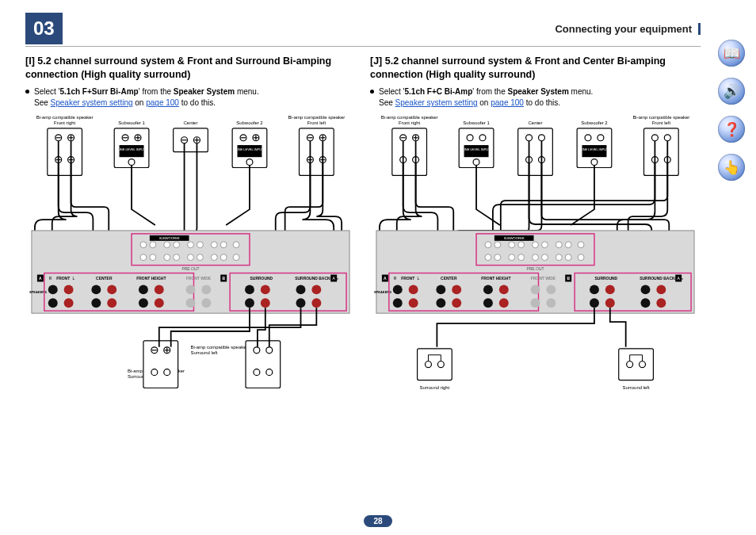  I want to click on nav-manual-icon: 📖, so click(731, 53).